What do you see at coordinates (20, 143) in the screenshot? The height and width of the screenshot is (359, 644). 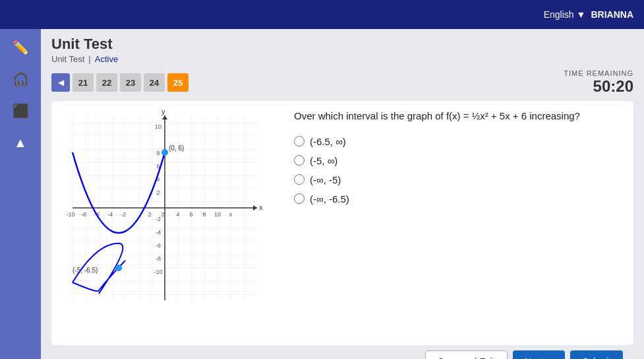 I see `sidebar-collapse-icon: ▲` at bounding box center [20, 143].